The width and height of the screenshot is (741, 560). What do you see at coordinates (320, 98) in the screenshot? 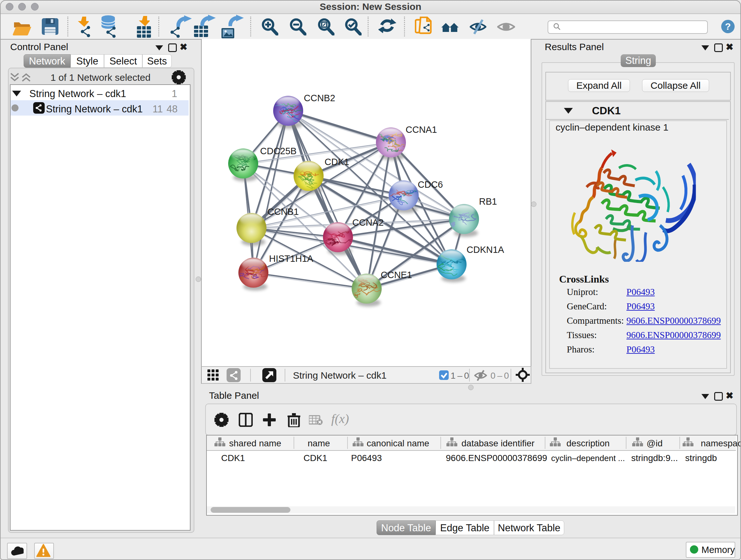
I see `svg-text: CCNB2` at bounding box center [320, 98].